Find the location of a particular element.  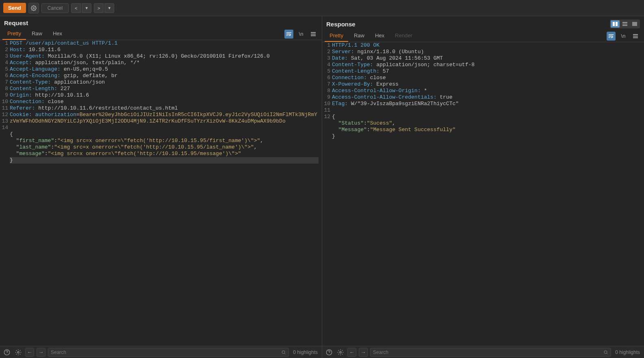

next-dropdown: ▼ is located at coordinates (109, 8).